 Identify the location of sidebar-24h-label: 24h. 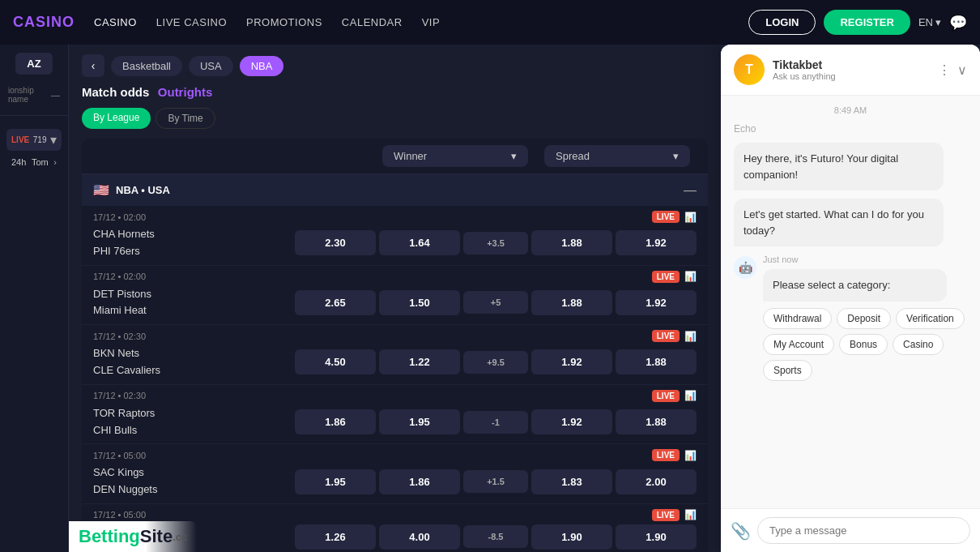
(19, 162).